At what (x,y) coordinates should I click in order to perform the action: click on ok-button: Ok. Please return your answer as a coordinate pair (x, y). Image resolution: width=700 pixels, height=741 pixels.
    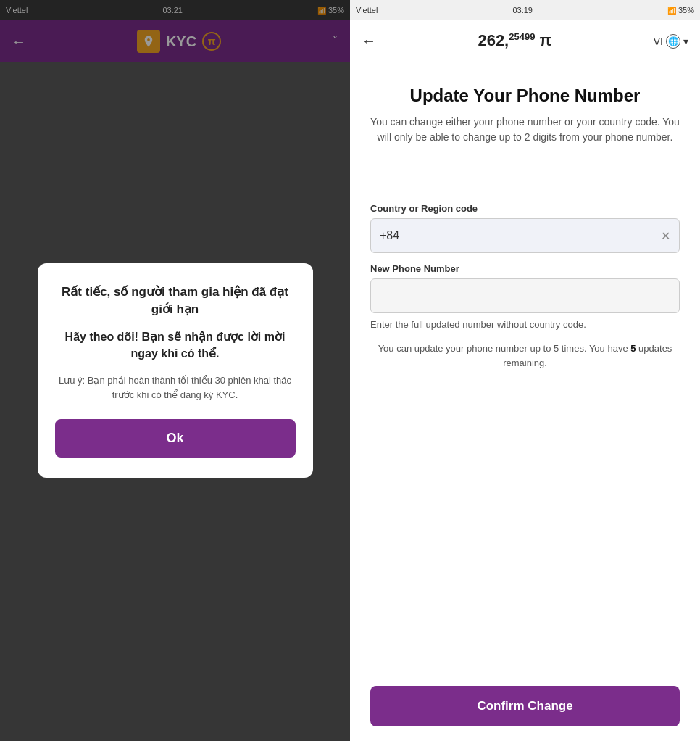
    Looking at the image, I should click on (175, 438).